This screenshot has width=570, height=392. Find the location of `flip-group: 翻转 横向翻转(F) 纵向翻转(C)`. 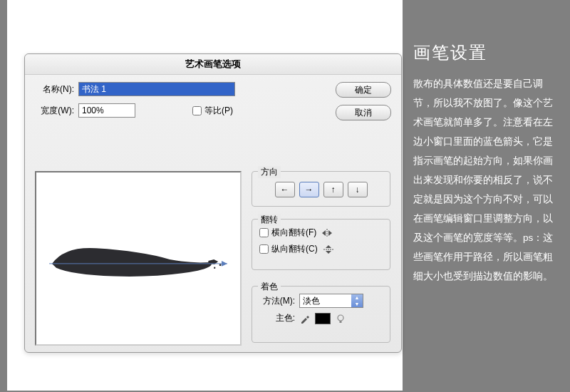

flip-group: 翻转 横向翻转(F) 纵向翻转(C) is located at coordinates (321, 244).